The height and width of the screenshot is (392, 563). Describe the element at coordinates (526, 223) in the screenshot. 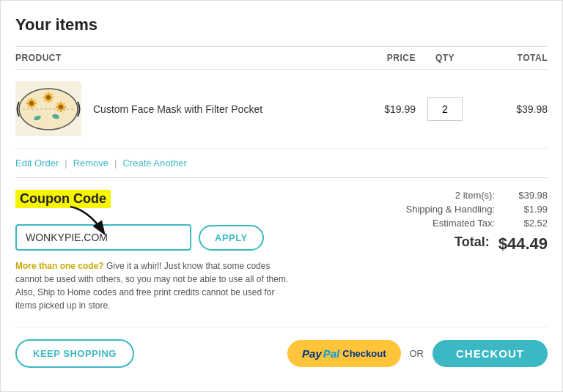

I see `tax-value: $2.52` at that location.